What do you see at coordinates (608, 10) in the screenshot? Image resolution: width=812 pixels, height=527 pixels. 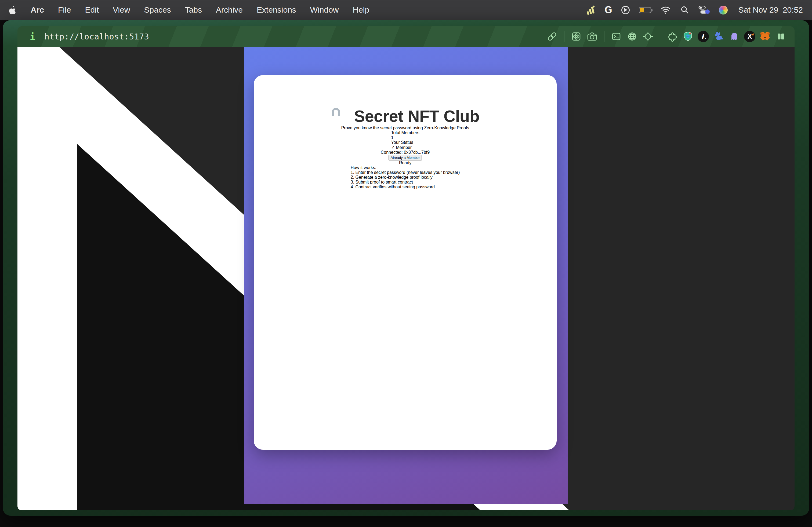 I see `grammarly-icon: G` at bounding box center [608, 10].